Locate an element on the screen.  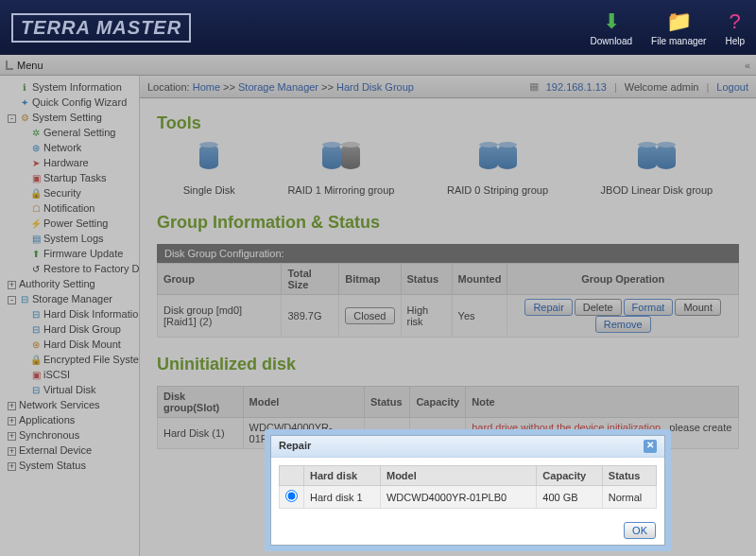
help-button: ?Help is located at coordinates (735, 28).